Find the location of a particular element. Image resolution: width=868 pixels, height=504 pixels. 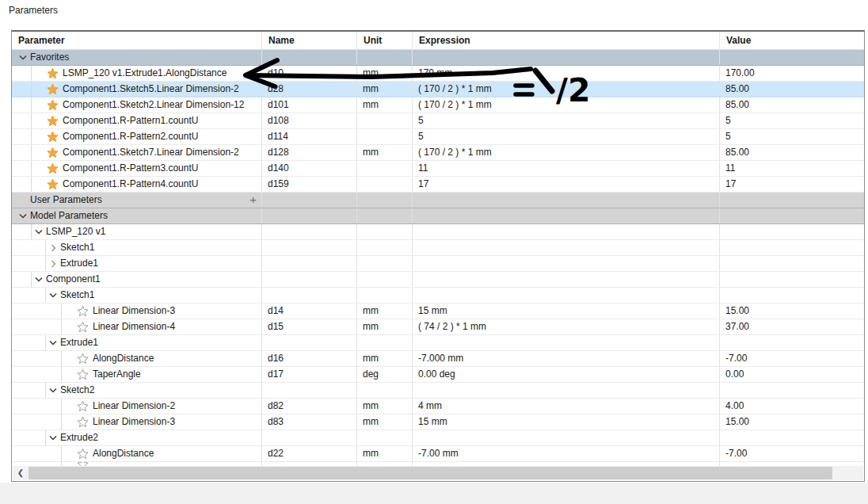

group-row-component1: Component1 + is located at coordinates (438, 280).